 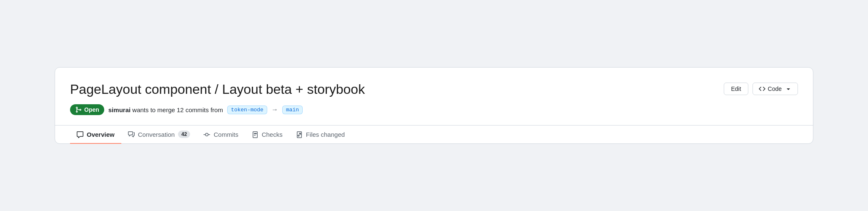 What do you see at coordinates (226, 134) in the screenshot?
I see `tab-commits-label: Commits` at bounding box center [226, 134].